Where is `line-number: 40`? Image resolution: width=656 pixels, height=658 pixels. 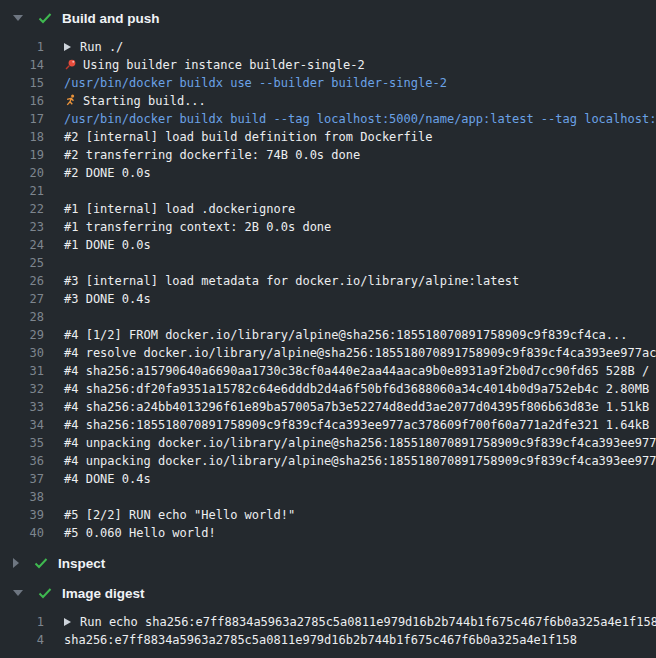
line-number: 40 is located at coordinates (22, 533).